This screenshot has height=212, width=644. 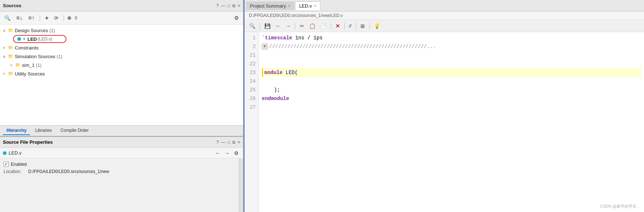 I want to click on code-line-2: ⊕///////////////////////////////////////…, so click(x=451, y=47).